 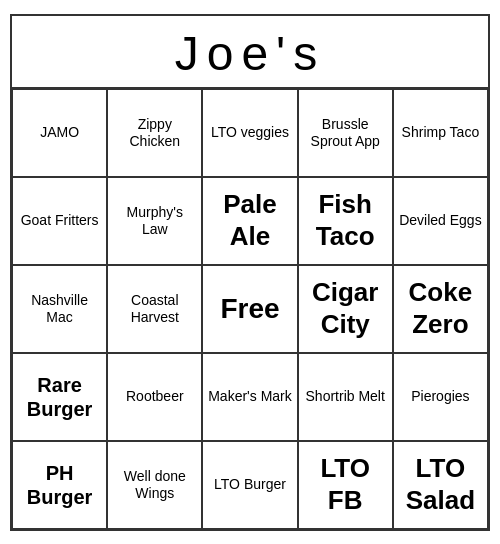 I want to click on cell-4-1: Well done Wings, so click(x=154, y=485).